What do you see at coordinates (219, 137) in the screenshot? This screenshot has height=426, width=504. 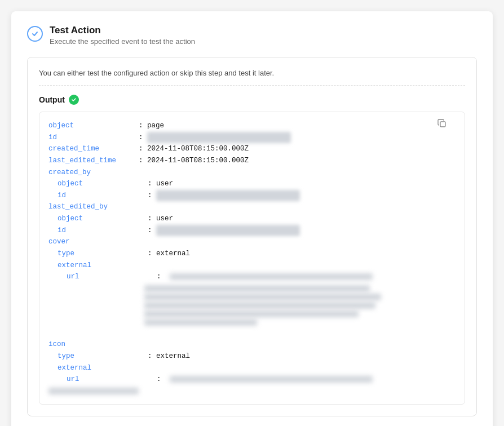 I see `blurred-id` at bounding box center [219, 137].